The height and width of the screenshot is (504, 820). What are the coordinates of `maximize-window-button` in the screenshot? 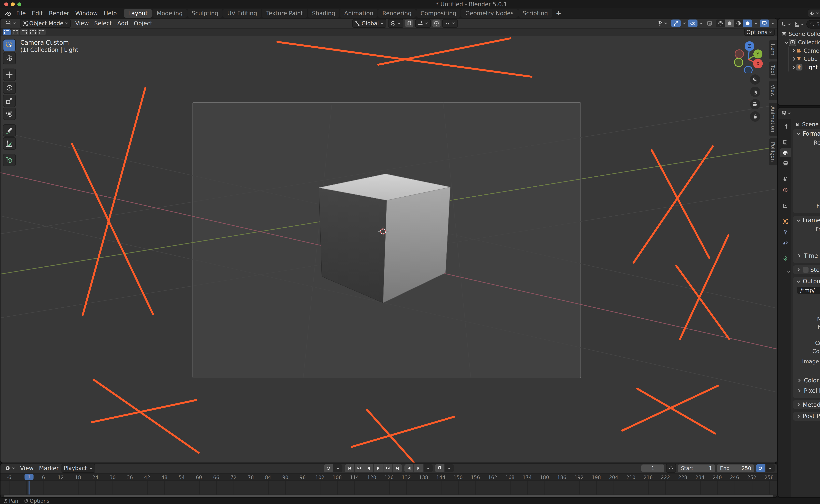 It's located at (19, 4).